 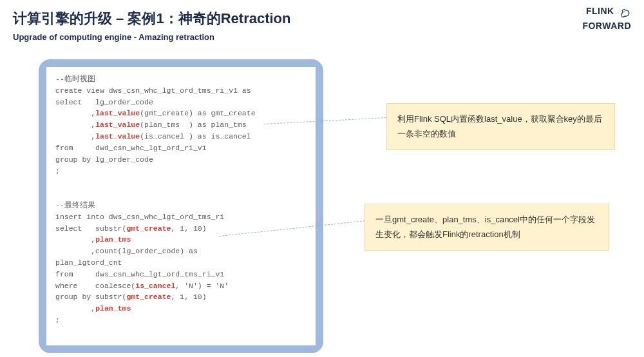 What do you see at coordinates (607, 19) in the screenshot?
I see `flink-forward-logo: FLINK FORWARD` at bounding box center [607, 19].